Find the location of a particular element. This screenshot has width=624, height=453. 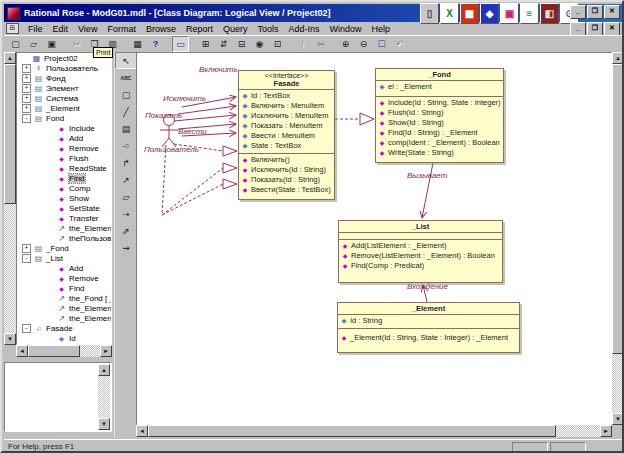

child-restore-button: ❐ is located at coordinates (595, 29).